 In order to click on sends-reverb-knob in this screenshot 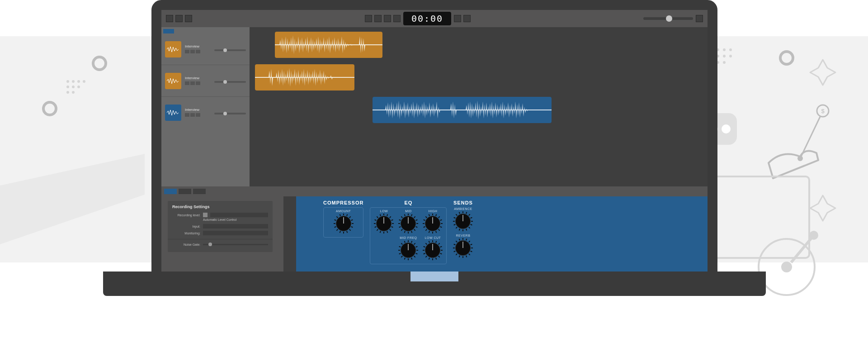, I will do `click(463, 248)`.